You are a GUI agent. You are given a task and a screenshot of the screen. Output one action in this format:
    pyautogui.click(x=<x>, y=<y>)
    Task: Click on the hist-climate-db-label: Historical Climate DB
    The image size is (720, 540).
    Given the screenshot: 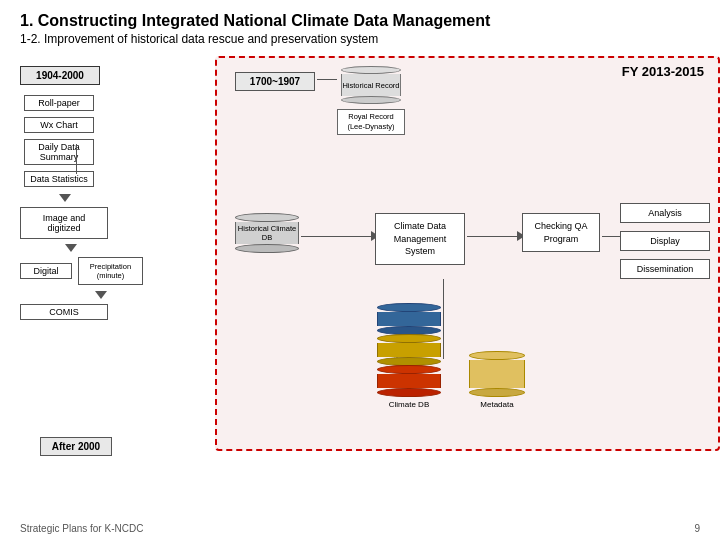 What is the action you would take?
    pyautogui.click(x=267, y=233)
    